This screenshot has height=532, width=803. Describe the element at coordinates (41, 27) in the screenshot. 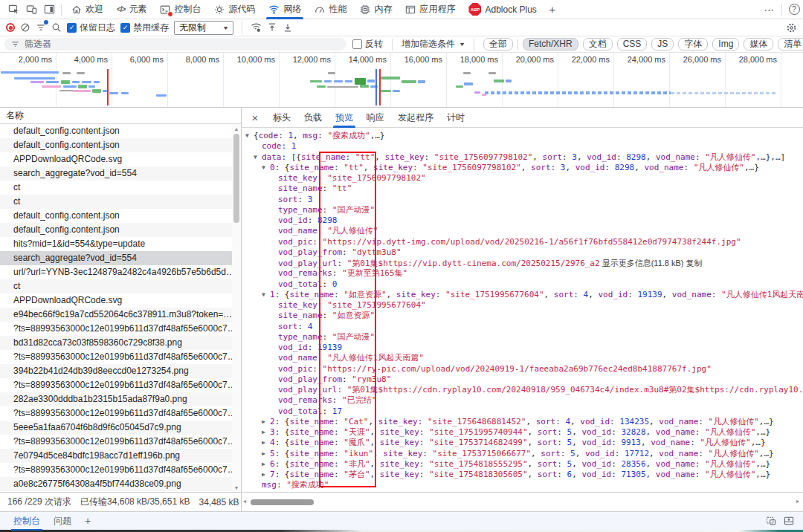

I see `filter-toggle-icon` at that location.